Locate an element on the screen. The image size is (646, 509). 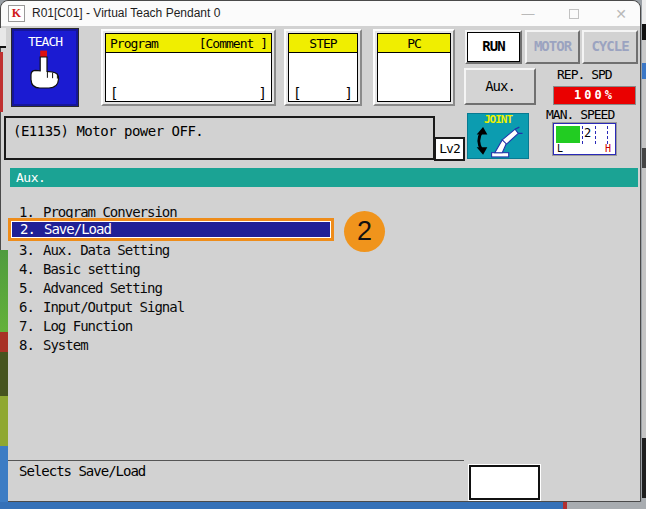
menu-item-number: 5. is located at coordinates (31, 288).